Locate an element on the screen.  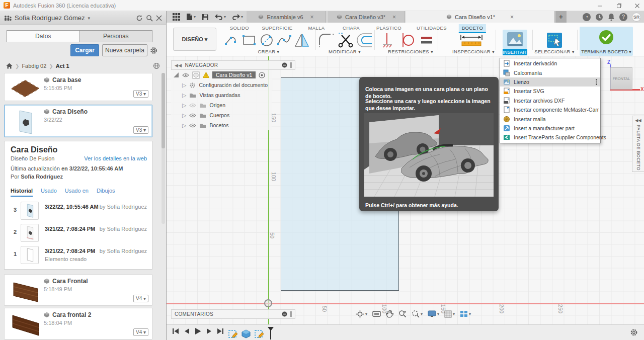
tangent-constraint-icon is located at coordinates (408, 40).